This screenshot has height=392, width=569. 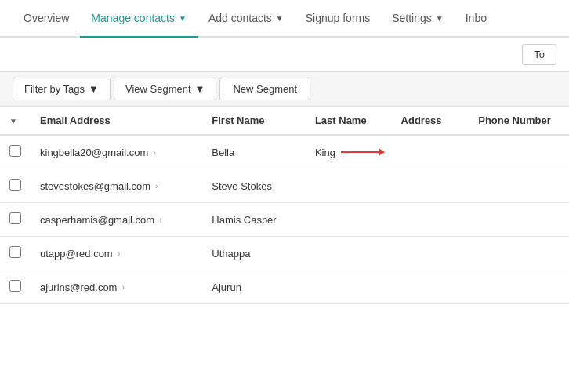 I want to click on row-firstname-cell: Ajurun, so click(x=254, y=287).